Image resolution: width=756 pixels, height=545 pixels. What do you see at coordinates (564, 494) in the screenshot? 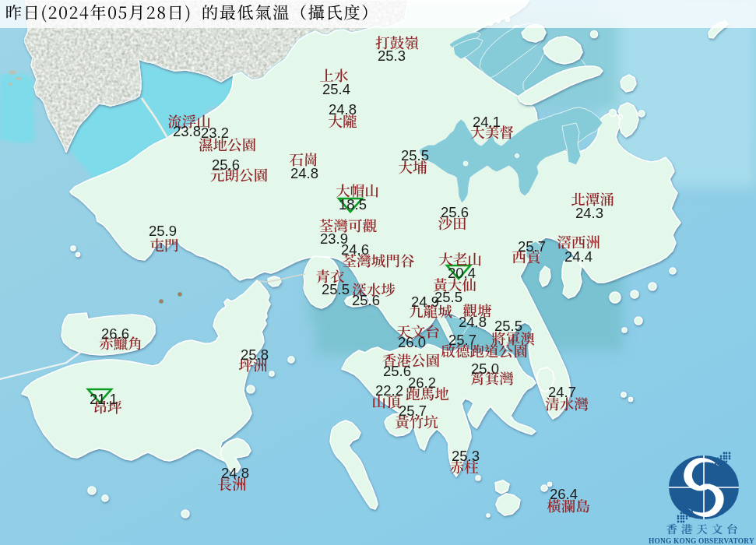
I see `svg-text: 26.4` at bounding box center [564, 494].